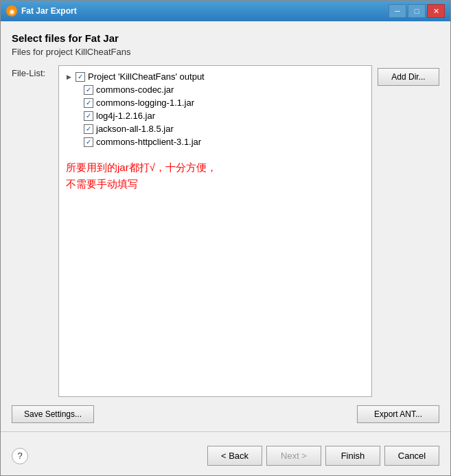  I want to click on item3-checkbox: ✓, so click(89, 116).